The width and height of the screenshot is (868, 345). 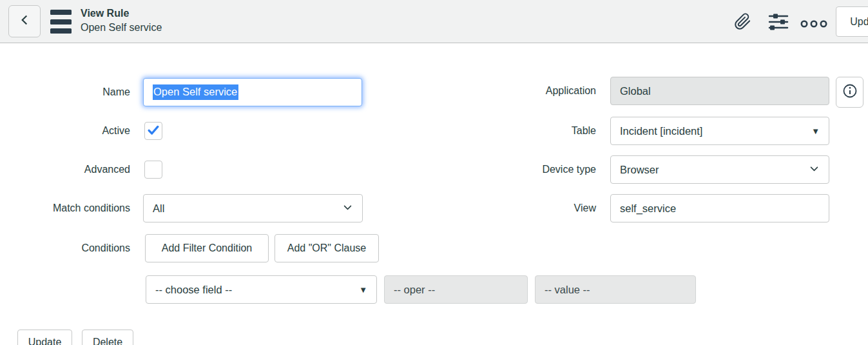 I want to click on view-input: self_service, so click(x=720, y=208).